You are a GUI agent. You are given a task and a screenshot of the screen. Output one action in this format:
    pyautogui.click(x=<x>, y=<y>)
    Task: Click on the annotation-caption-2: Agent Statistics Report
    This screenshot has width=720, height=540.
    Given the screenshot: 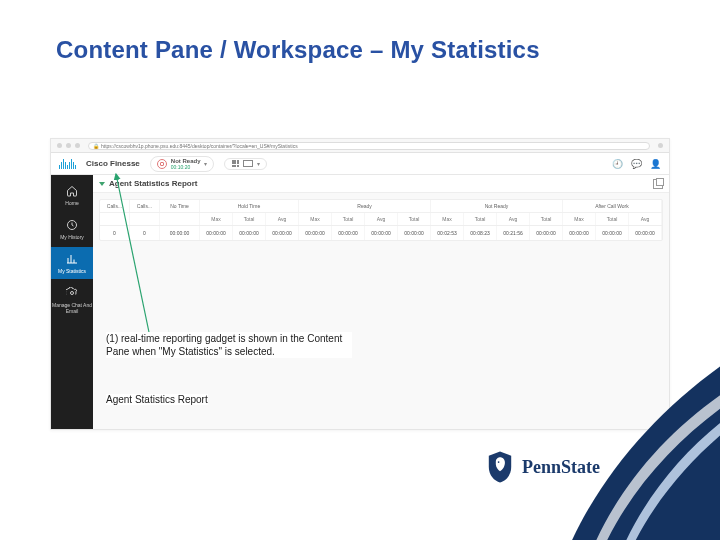 What is the action you would take?
    pyautogui.click(x=157, y=400)
    